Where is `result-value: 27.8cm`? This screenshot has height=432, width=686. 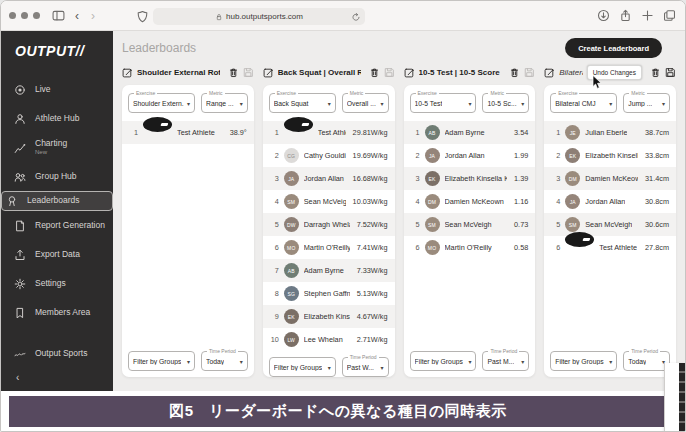
result-value: 27.8cm is located at coordinates (656, 248).